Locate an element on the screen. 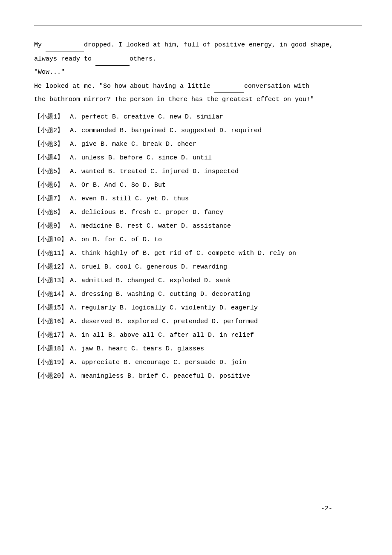 This screenshot has height=555, width=392. question-label-3: 【小题3】 is located at coordinates (51, 145).